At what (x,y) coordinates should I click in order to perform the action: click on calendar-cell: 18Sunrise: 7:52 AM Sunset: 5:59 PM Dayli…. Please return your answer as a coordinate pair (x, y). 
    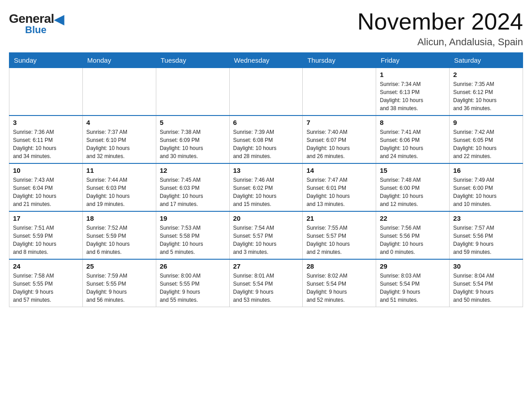
    Looking at the image, I should click on (119, 235).